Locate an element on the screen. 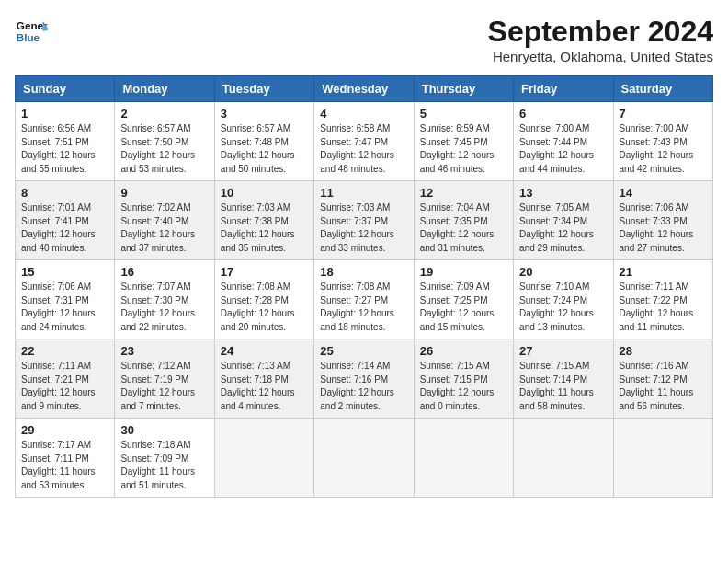 Image resolution: width=728 pixels, height=563 pixels. calendar-week-row: 8Sunrise: 7:01 AM Sunset: 7:41 PM Daylig… is located at coordinates (364, 221).